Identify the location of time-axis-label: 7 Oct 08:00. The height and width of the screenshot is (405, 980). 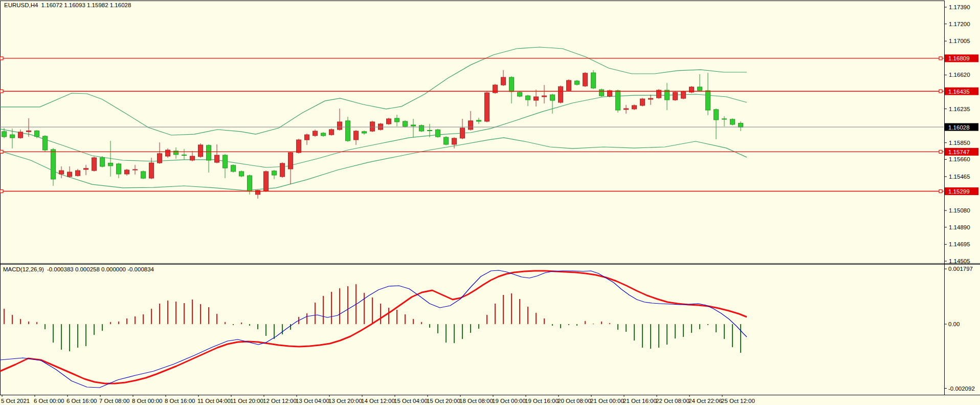
(115, 401).